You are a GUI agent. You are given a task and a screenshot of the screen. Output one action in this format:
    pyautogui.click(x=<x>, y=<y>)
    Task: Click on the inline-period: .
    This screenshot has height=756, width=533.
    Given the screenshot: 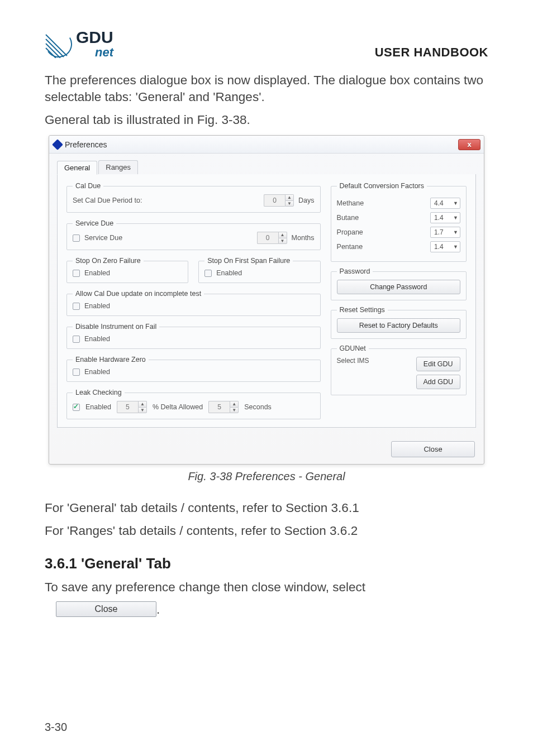 What is the action you would take?
    pyautogui.click(x=158, y=610)
    